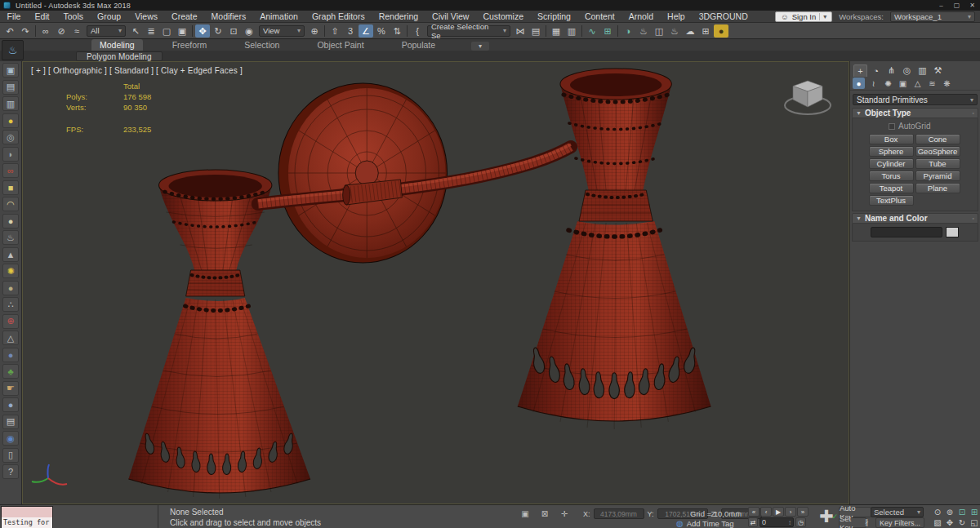 This screenshot has width=980, height=528. What do you see at coordinates (11, 472) in the screenshot?
I see `help-icon: ?` at bounding box center [11, 472].